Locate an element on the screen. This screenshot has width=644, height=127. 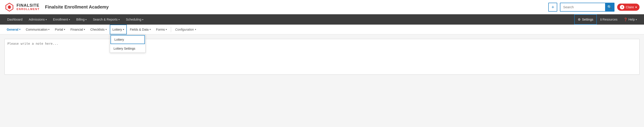
subnav-general-chevron-icon: ▾ is located at coordinates (20, 30).